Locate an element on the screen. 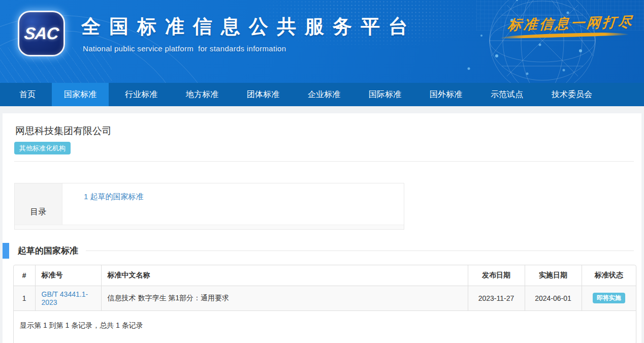 The width and height of the screenshot is (644, 343). nav-item-enterprise-standards: 企业标准 is located at coordinates (324, 95).